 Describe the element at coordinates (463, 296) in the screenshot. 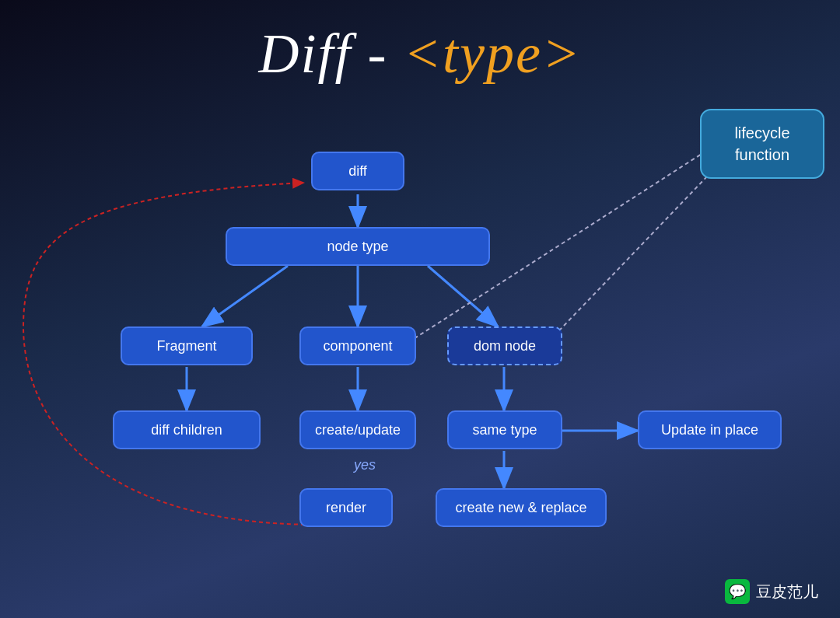

I see `arrow-nodetype-to-domnode` at that location.